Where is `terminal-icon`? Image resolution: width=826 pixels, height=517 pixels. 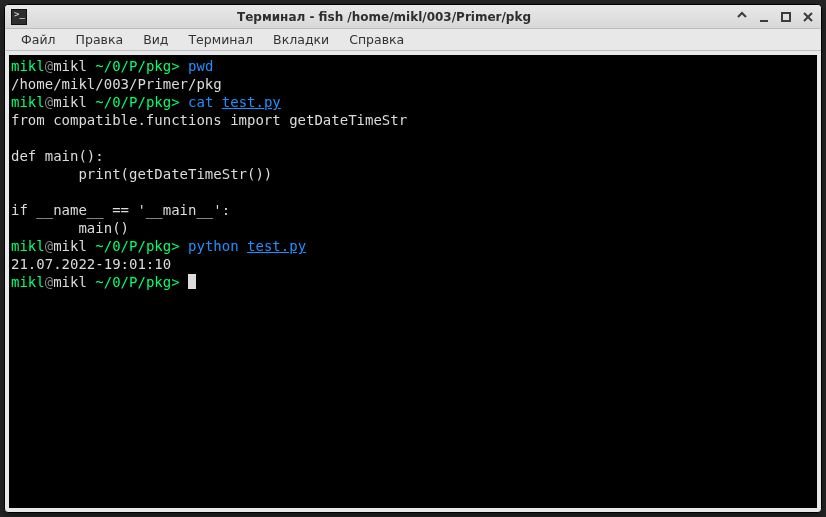 terminal-icon is located at coordinates (19, 17).